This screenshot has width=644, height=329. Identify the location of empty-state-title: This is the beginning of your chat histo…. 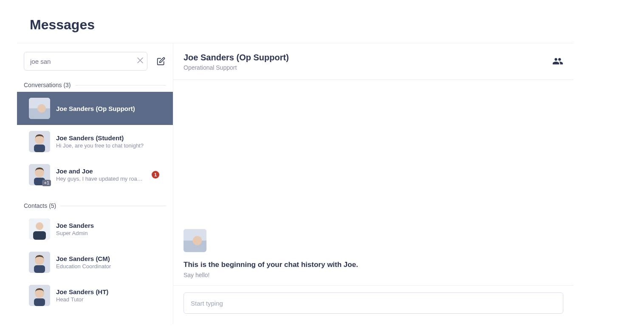
(373, 265).